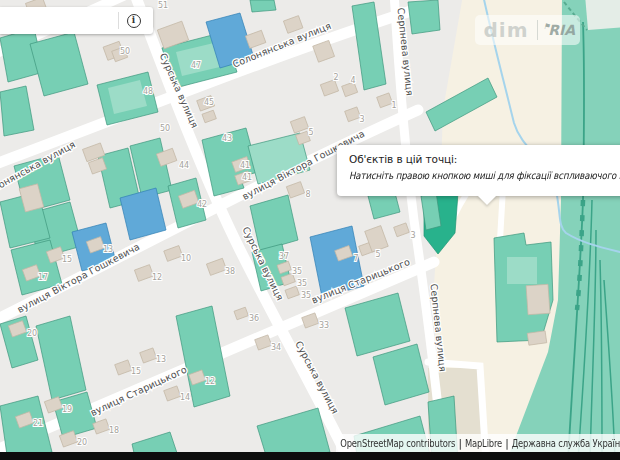 This screenshot has height=460, width=620. Describe the element at coordinates (506, 30) in the screenshot. I see `watermark-dim-logo: dim` at that location.